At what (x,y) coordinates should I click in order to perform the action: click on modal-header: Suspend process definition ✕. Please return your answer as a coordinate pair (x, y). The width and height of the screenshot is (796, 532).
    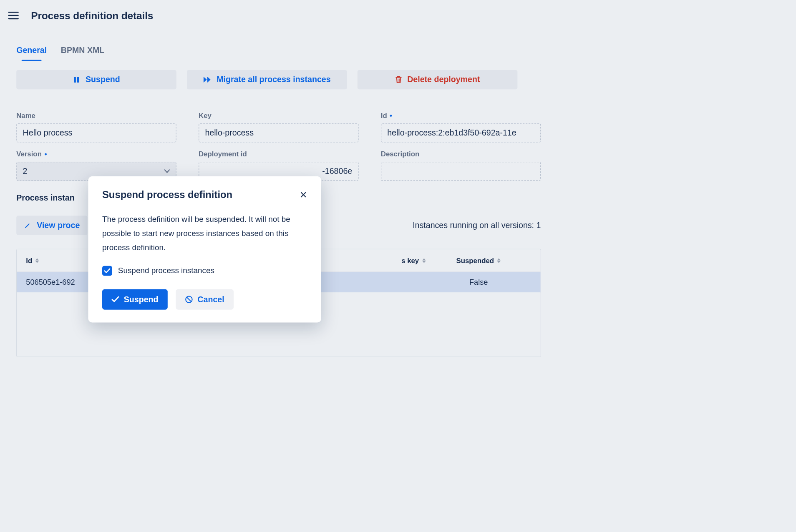
    Looking at the image, I should click on (204, 195).